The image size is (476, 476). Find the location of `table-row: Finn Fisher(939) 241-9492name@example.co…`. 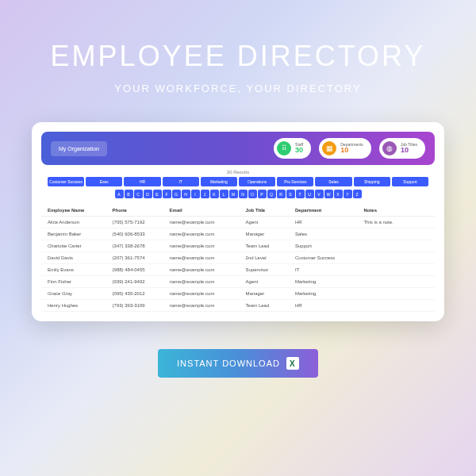

table-row: Finn Fisher(939) 241-9492name@example.co… is located at coordinates (238, 282).